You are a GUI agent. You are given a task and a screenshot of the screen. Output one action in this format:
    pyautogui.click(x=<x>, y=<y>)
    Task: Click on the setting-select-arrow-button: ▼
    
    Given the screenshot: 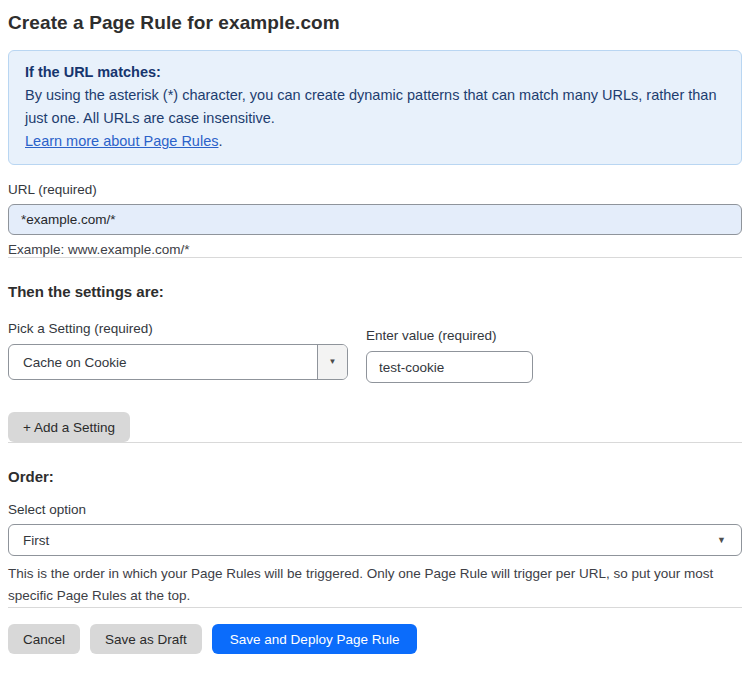 What is the action you would take?
    pyautogui.click(x=332, y=362)
    